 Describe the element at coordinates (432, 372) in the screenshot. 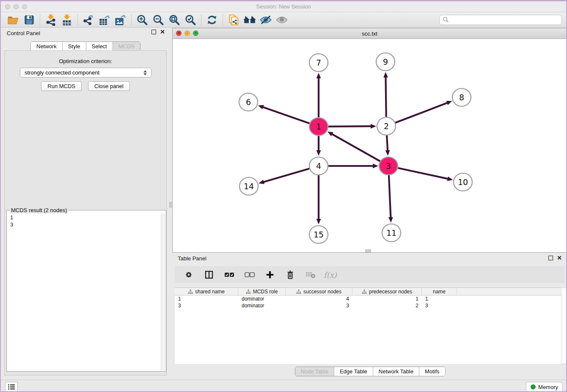

I see `tab-motifs: Motifs` at that location.